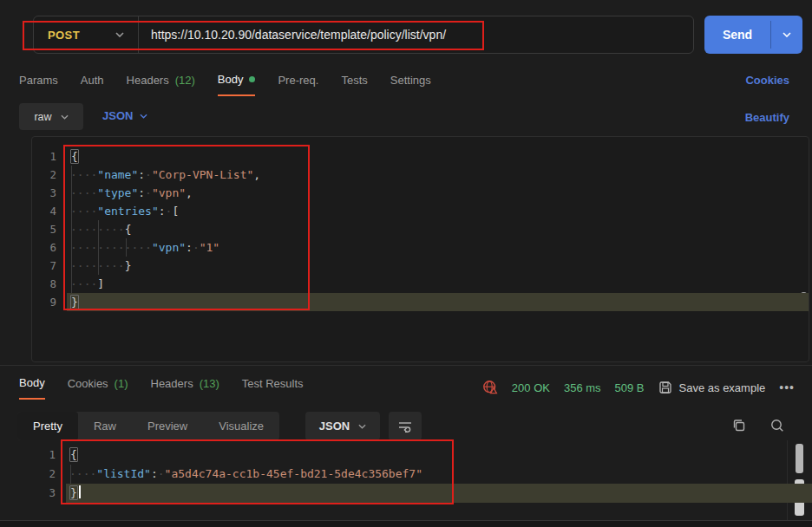 The image size is (812, 527). What do you see at coordinates (48, 426) in the screenshot?
I see `view-tab-pretty: Pretty` at bounding box center [48, 426].